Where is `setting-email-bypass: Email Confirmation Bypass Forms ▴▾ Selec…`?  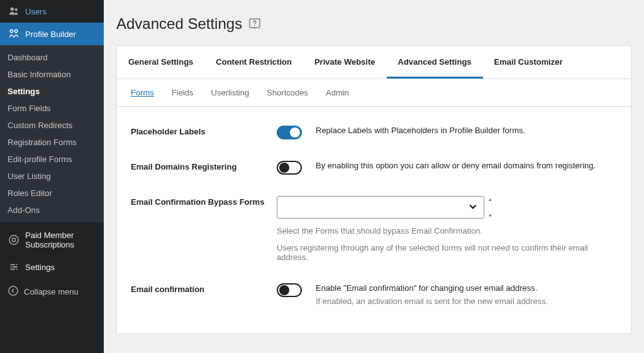 setting-email-bypass: Email Confirmation Bypass Forms ▴▾ Selec… is located at coordinates (374, 229).